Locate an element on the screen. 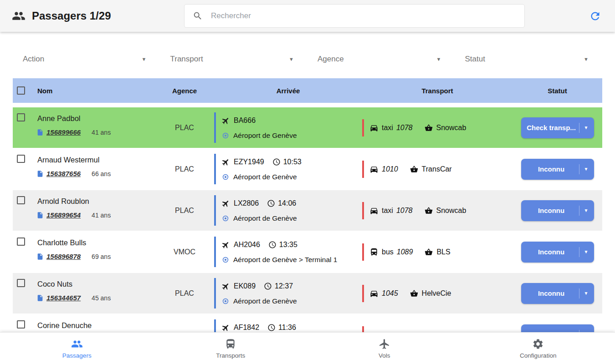  transport-company: BLS is located at coordinates (443, 252).